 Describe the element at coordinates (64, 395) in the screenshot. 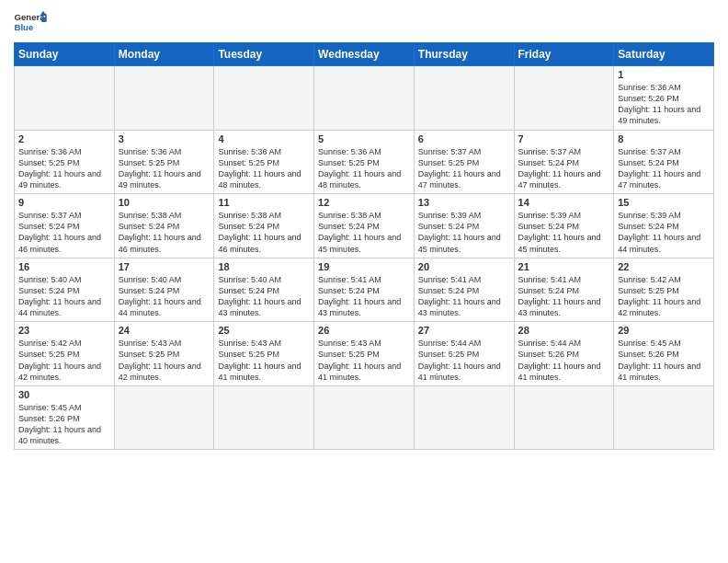

I see `day-number: 30` at that location.